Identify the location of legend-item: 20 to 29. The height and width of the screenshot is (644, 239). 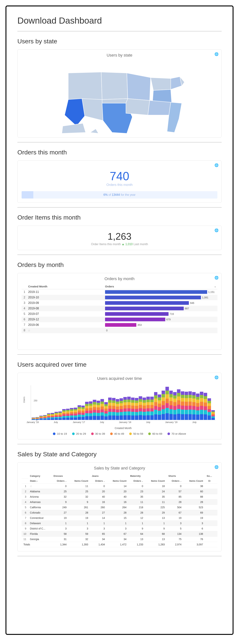
(79, 434).